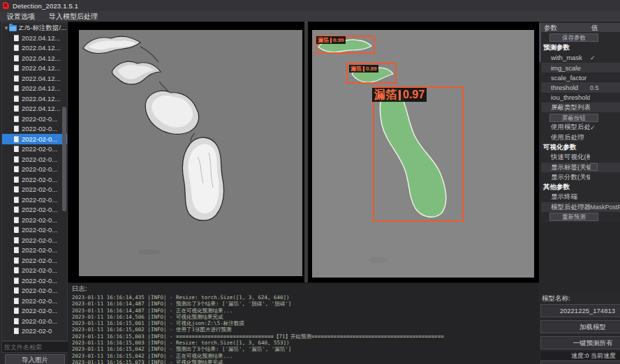 This screenshot has width=620, height=364. I want to click on import-image-button: 导入图片, so click(35, 359).